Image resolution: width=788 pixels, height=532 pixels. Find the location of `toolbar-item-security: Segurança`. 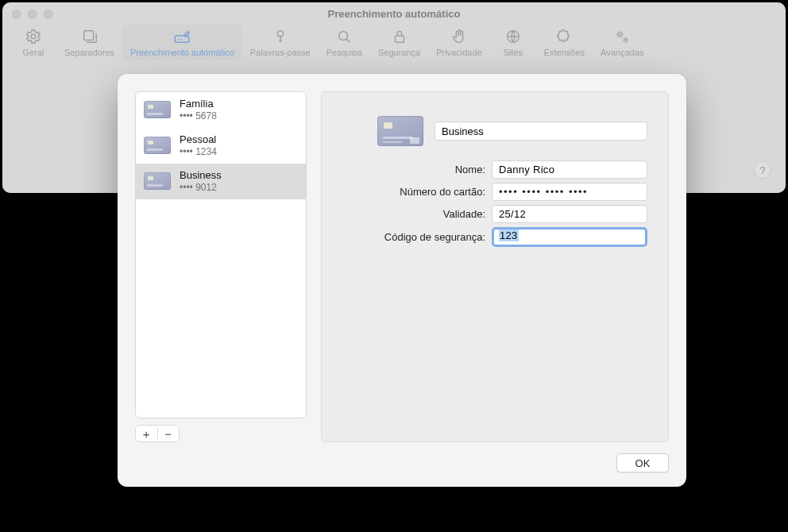

toolbar-item-security: Segurança is located at coordinates (399, 43).